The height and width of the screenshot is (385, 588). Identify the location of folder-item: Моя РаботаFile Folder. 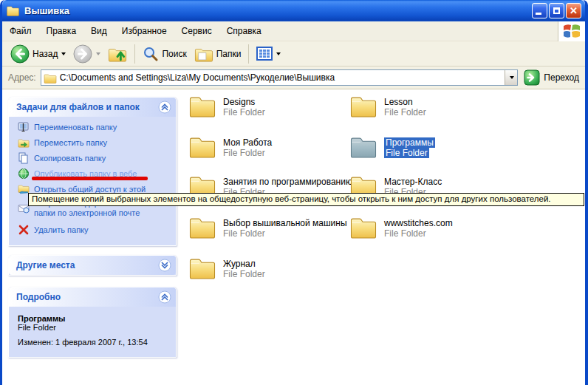
(230, 146).